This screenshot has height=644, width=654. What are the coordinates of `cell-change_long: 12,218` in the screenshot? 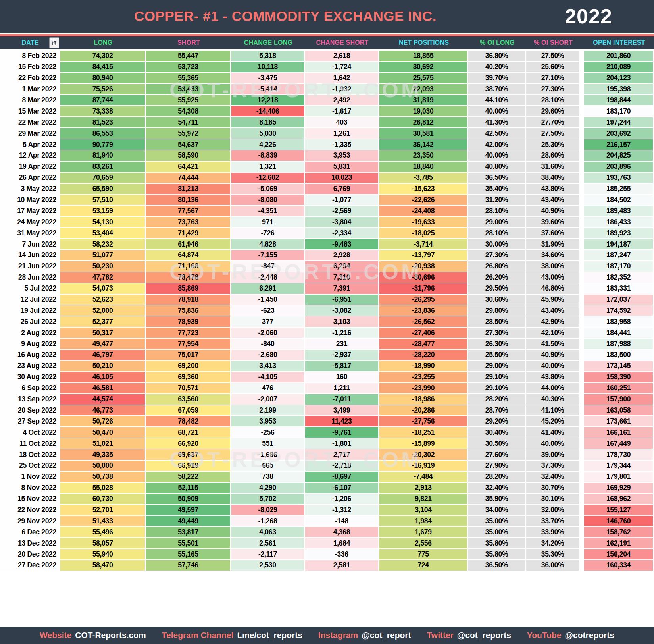 It's located at (268, 101).